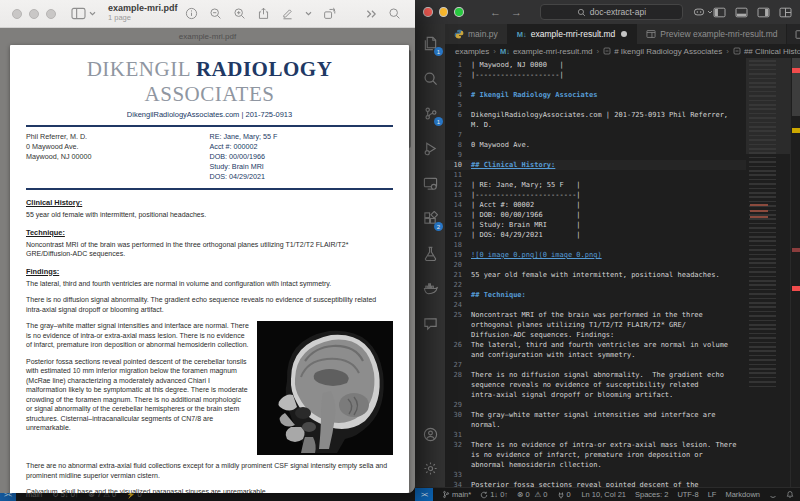 Image resolution: width=800 pixels, height=501 pixels. Describe the element at coordinates (764, 12) in the screenshot. I see `toggle-secondary-sidebar-button` at that location.